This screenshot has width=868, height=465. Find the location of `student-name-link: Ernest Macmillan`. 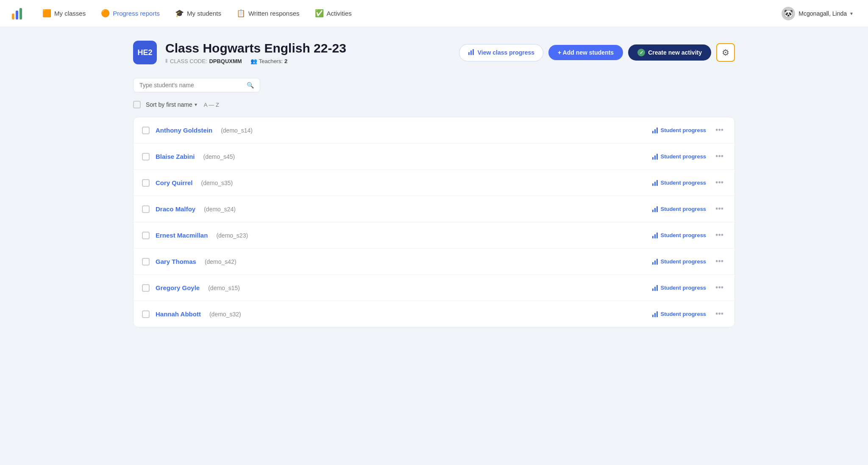

student-name-link: Ernest Macmillan is located at coordinates (181, 235).